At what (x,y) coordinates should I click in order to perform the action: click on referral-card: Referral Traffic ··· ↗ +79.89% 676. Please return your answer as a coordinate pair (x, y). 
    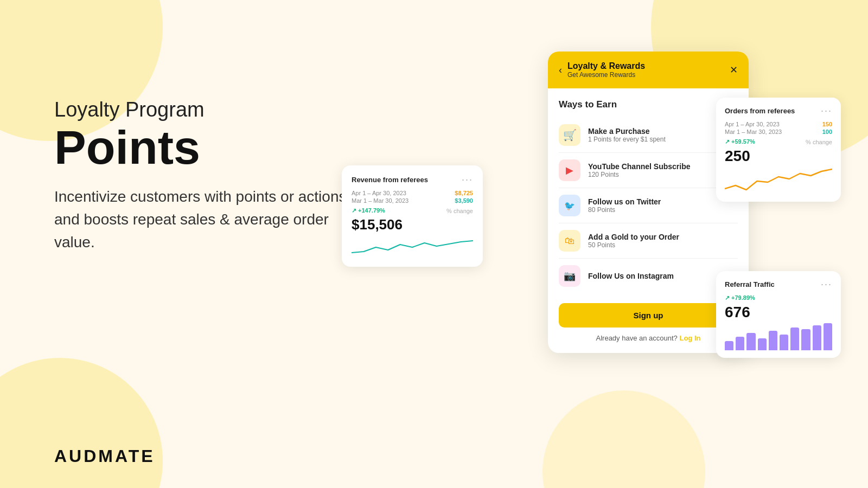
    Looking at the image, I should click on (778, 314).